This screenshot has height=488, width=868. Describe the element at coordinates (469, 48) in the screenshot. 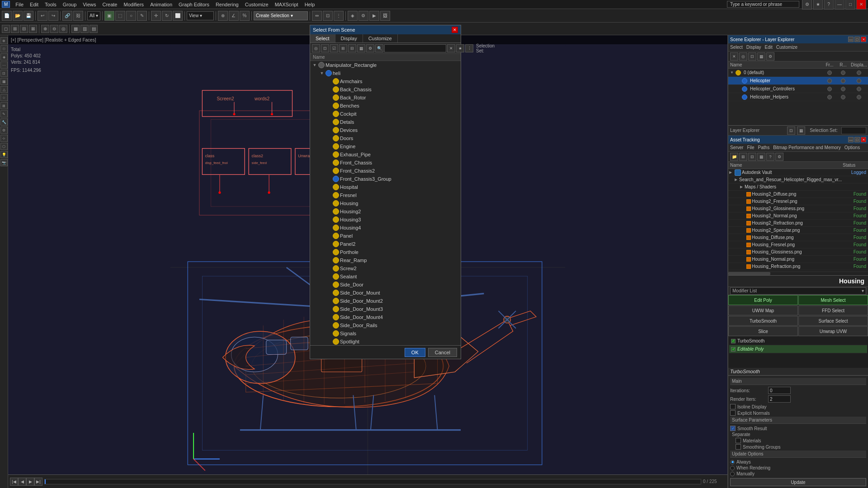

I see `dialog-tb-10: ⋮` at that location.